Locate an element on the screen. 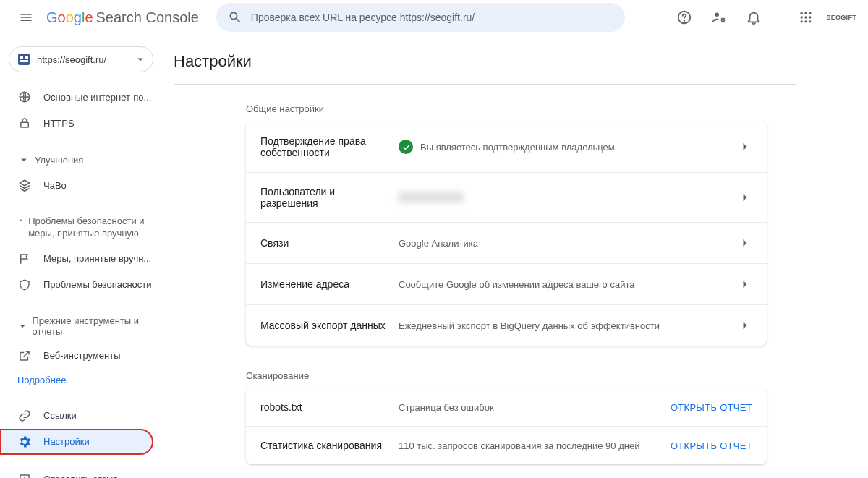  help-icon is located at coordinates (684, 17).